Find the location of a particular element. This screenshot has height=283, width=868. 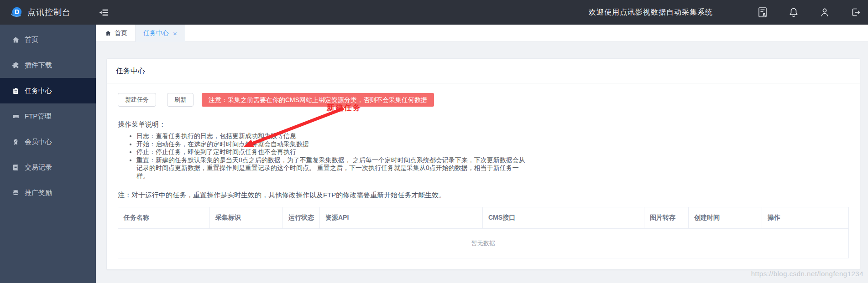

sidebar-item-label: 插件下载 is located at coordinates (38, 66).